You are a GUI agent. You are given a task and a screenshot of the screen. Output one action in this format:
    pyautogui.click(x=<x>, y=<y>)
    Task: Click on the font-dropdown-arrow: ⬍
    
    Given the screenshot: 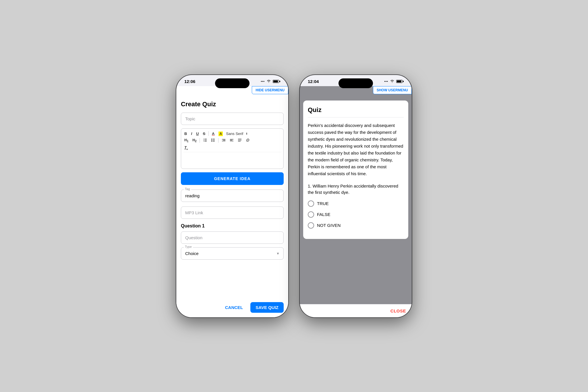 What is the action you would take?
    pyautogui.click(x=247, y=134)
    